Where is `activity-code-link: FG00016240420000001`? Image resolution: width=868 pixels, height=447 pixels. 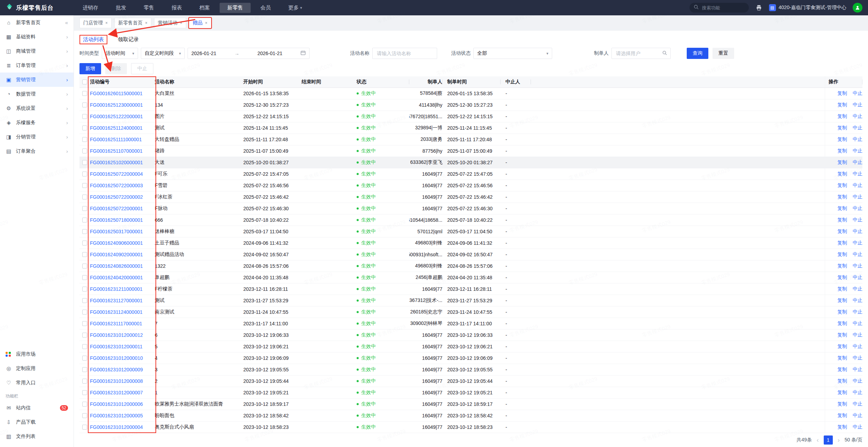
activity-code-link: FG00016240420000001 is located at coordinates (116, 278).